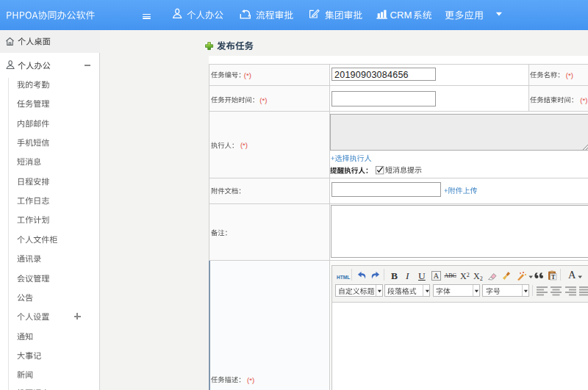  Describe the element at coordinates (553, 278) in the screenshot. I see `svg-text: T` at that location.